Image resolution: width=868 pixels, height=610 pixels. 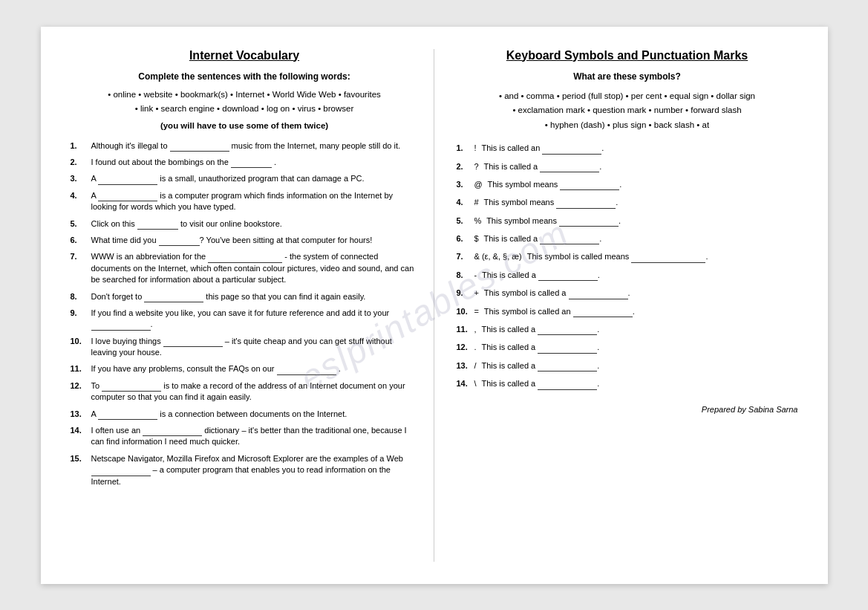 I want to click on prepared-by: Prepared by Sabina Sarna, so click(x=627, y=409).